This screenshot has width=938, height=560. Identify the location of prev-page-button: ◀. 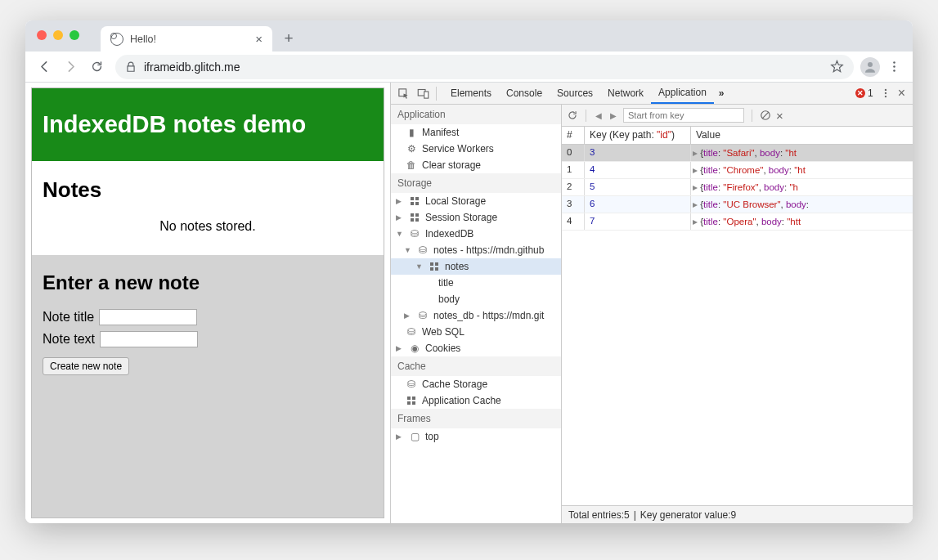
(599, 116).